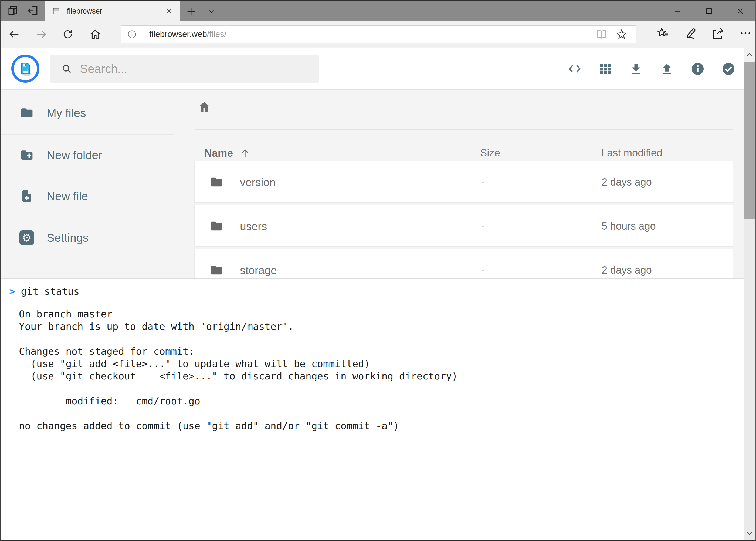 The width and height of the screenshot is (756, 541). What do you see at coordinates (678, 11) in the screenshot?
I see `minimize-button` at bounding box center [678, 11].